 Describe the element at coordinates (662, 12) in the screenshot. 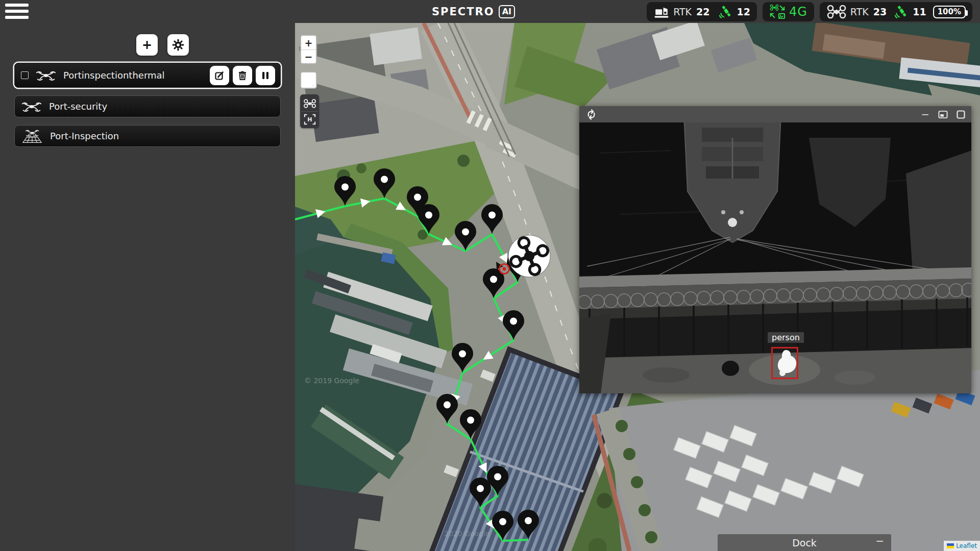

I see `dock-station-icon` at that location.